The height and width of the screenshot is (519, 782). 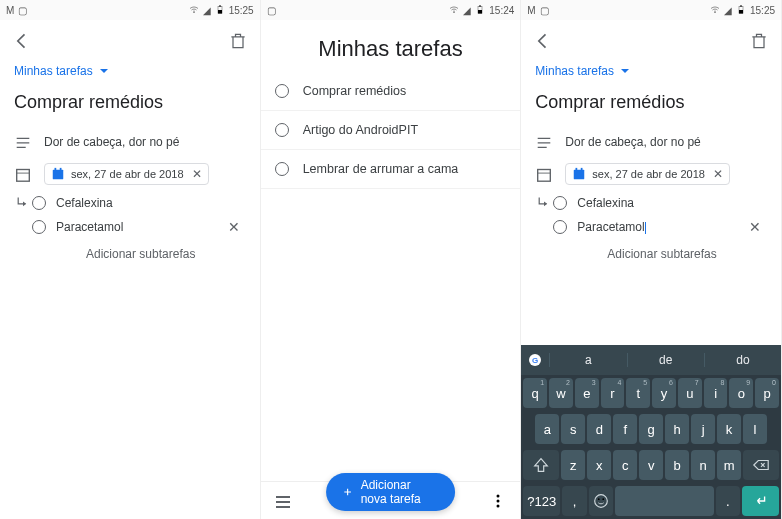 What do you see at coordinates (728, 501) in the screenshot?
I see `key-period: .` at bounding box center [728, 501].